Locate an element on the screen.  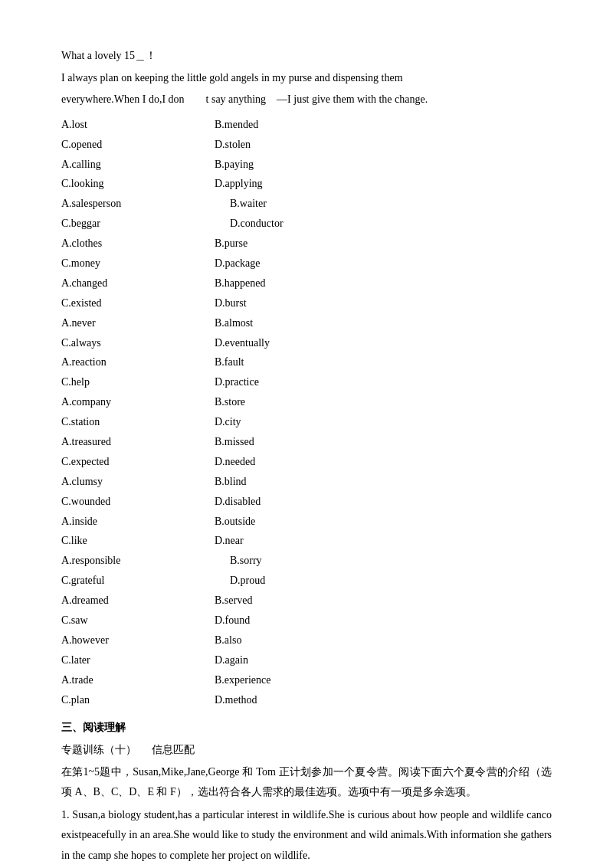
q12-c: C.grateful is located at coordinates (146, 581).